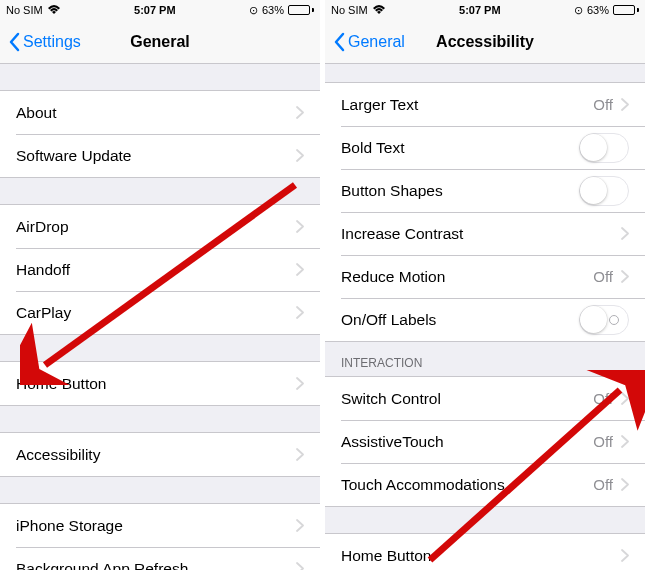  What do you see at coordinates (485, 484) in the screenshot?
I see `cell-touch-accommodations: Touch AccommodationsOff` at bounding box center [485, 484].